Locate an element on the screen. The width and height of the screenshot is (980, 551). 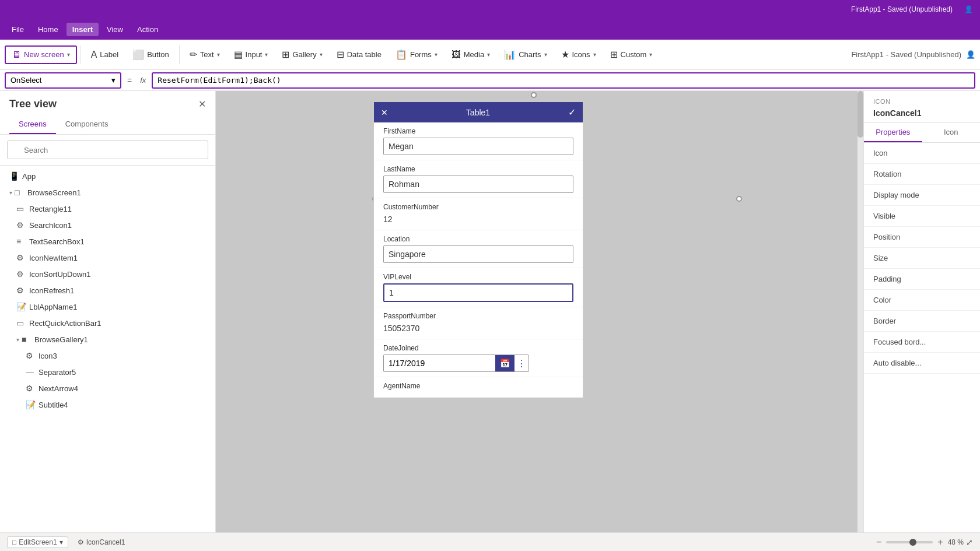
charts-button: 📊 Charts ▾ is located at coordinates (525, 55).